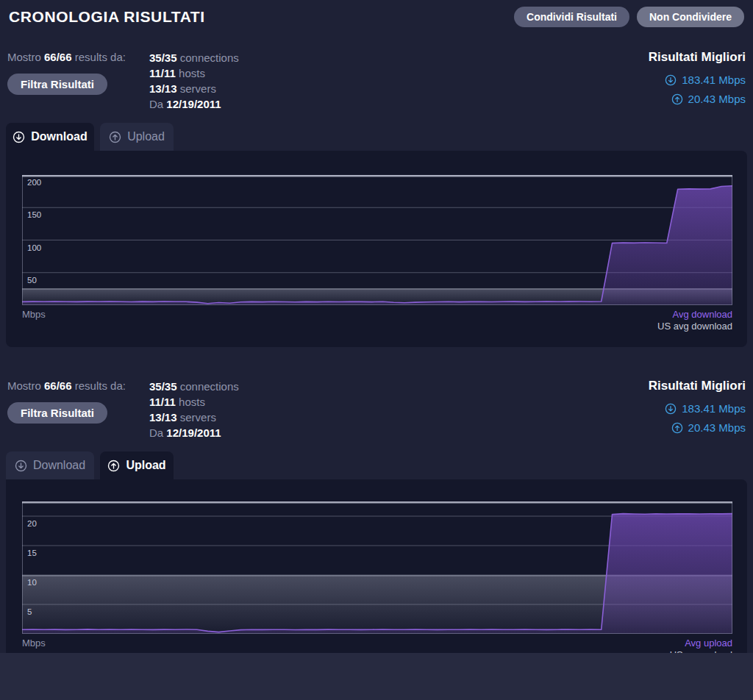 Image resolution: width=753 pixels, height=700 pixels. What do you see at coordinates (34, 182) in the screenshot?
I see `y-tick-label: 200` at bounding box center [34, 182].